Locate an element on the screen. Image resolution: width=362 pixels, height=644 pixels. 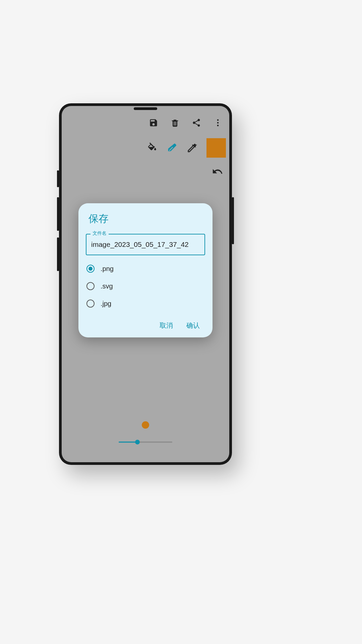
more-icon is located at coordinates (218, 123).